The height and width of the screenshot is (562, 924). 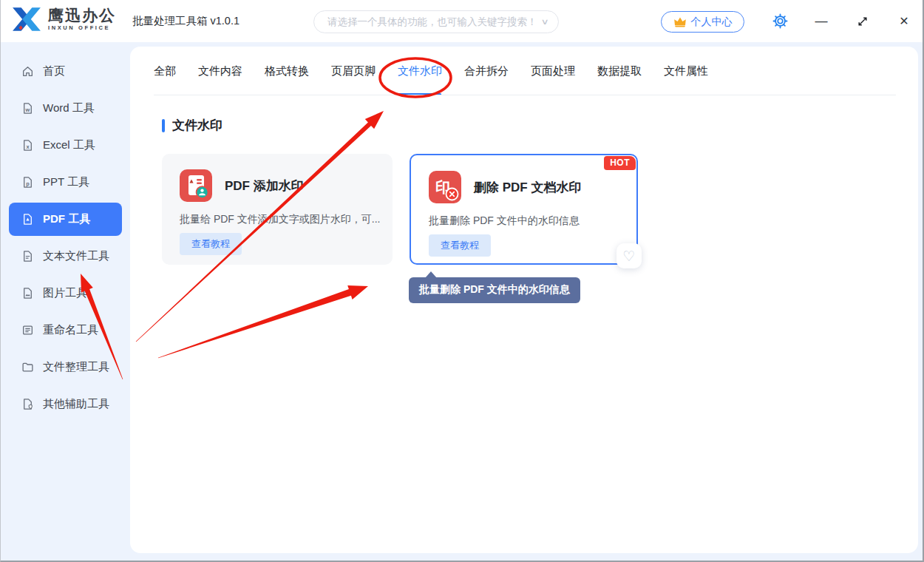 I want to click on sidebar-item-label: 图片工具, so click(x=65, y=293).